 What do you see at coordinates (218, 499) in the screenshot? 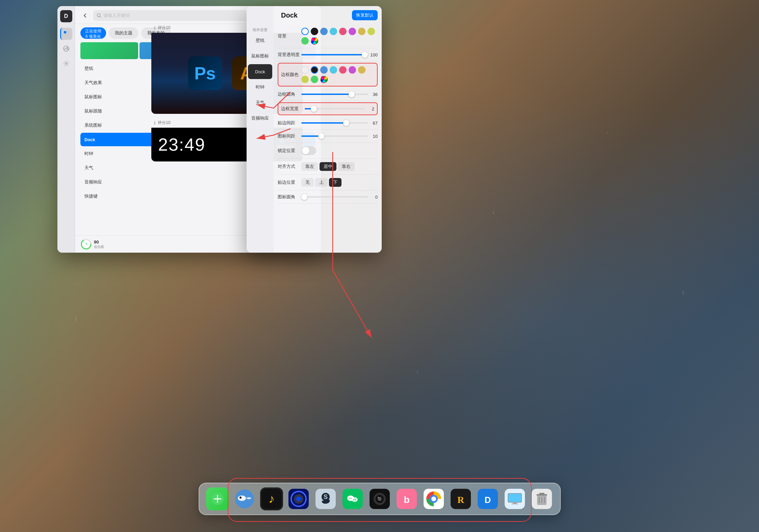
I see `dock-icon-add` at bounding box center [218, 499].